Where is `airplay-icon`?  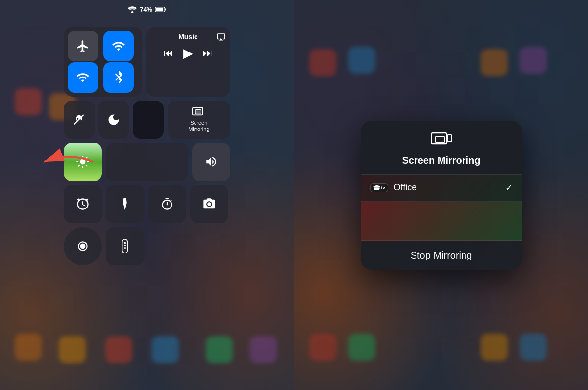
airplay-icon is located at coordinates (221, 36).